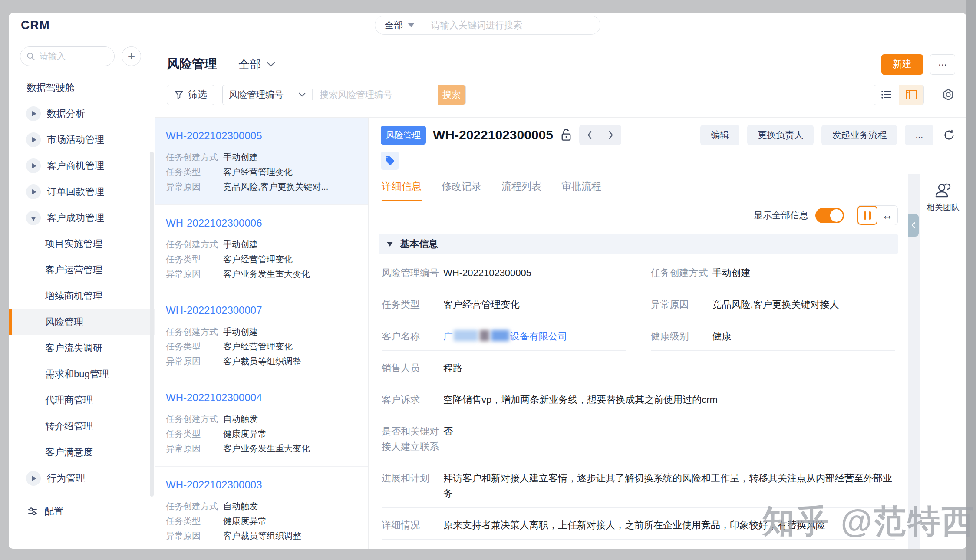 The image size is (976, 560). Describe the element at coordinates (82, 478) in the screenshot. I see `sidebar-item-behavior: 行为管理` at that location.